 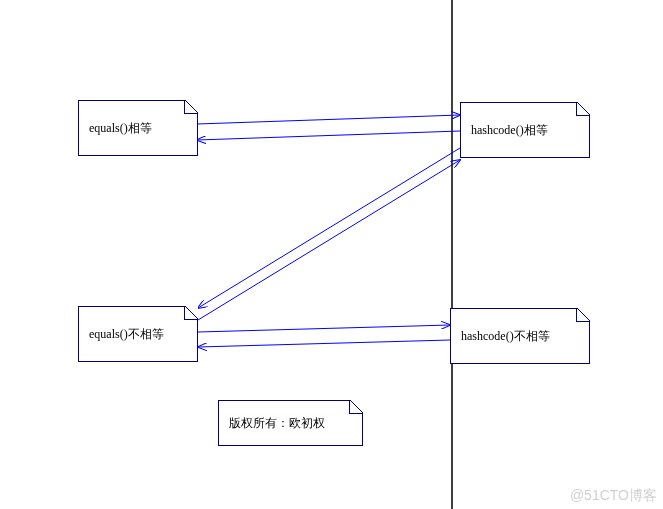 What do you see at coordinates (290, 423) in the screenshot?
I see `note-copyright: 版权所有：欧初权` at bounding box center [290, 423].